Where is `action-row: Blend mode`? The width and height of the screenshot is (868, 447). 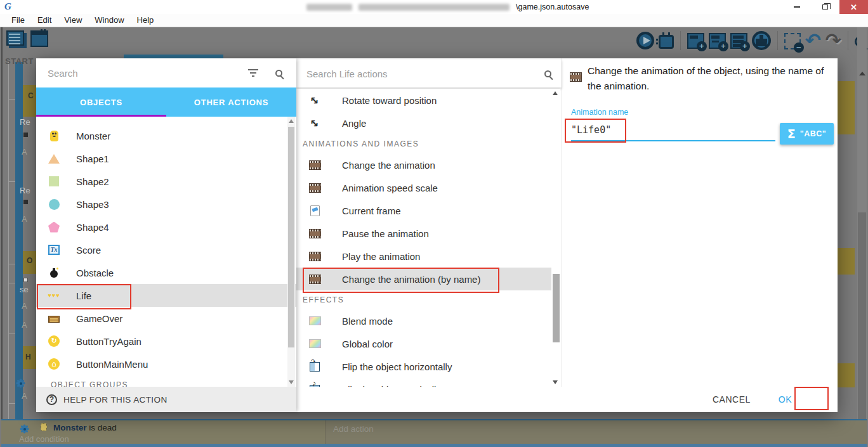 action-row: Blend mode is located at coordinates (424, 321).